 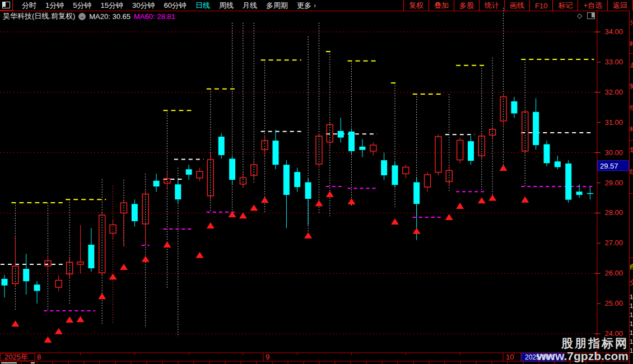 I want to click on price-label-29.00: 29.00, so click(x=614, y=183).